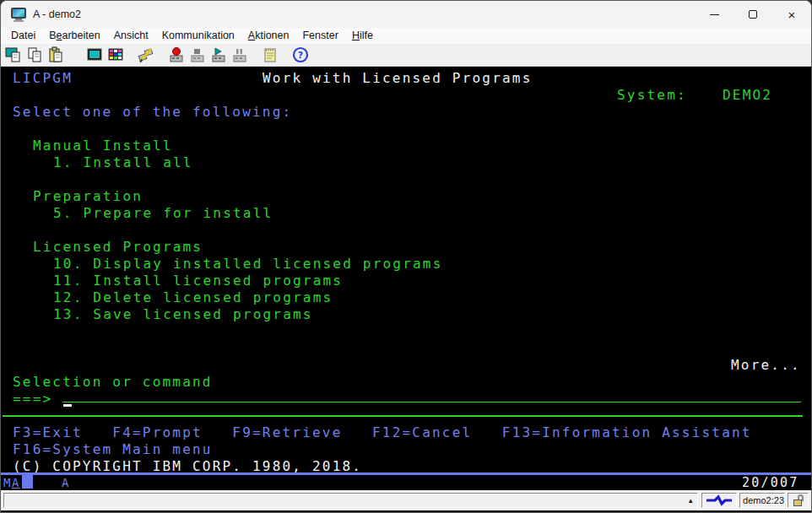  What do you see at coordinates (19, 14) in the screenshot?
I see `app-monitor-icon` at bounding box center [19, 14].